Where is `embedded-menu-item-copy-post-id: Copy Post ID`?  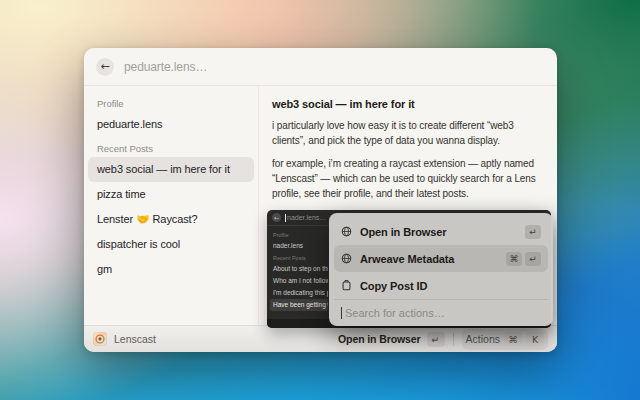 embedded-menu-item-copy-post-id: Copy Post ID is located at coordinates (441, 286).